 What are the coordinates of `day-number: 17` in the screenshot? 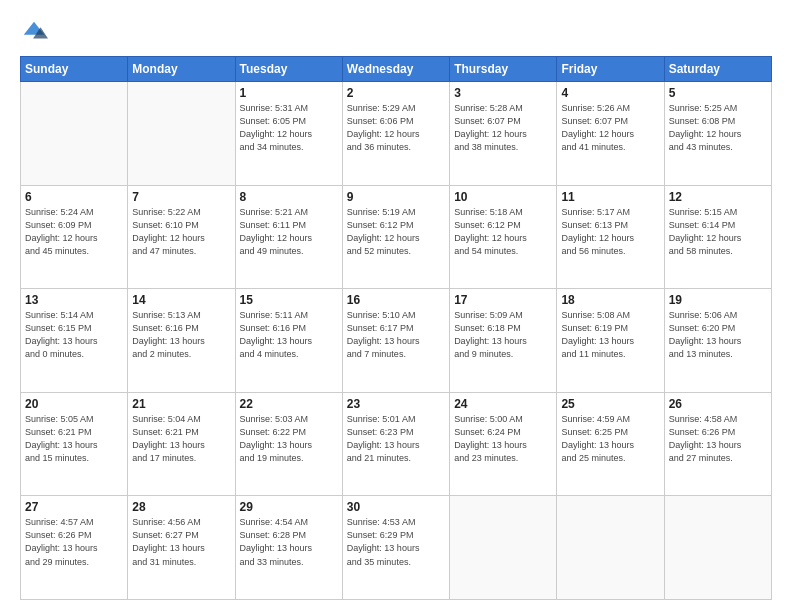 It's located at (503, 300).